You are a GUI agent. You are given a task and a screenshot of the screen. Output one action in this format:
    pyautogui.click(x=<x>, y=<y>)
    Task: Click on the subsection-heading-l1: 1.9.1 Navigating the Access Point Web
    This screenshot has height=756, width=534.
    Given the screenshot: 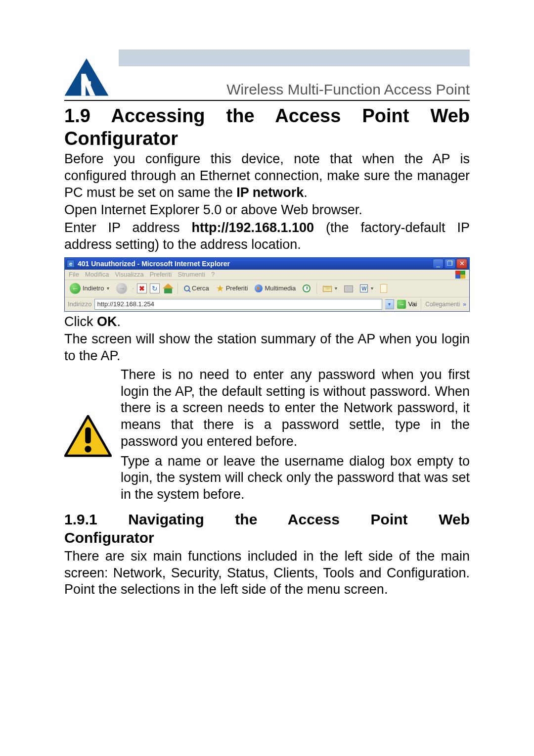 What is the action you would take?
    pyautogui.click(x=267, y=520)
    